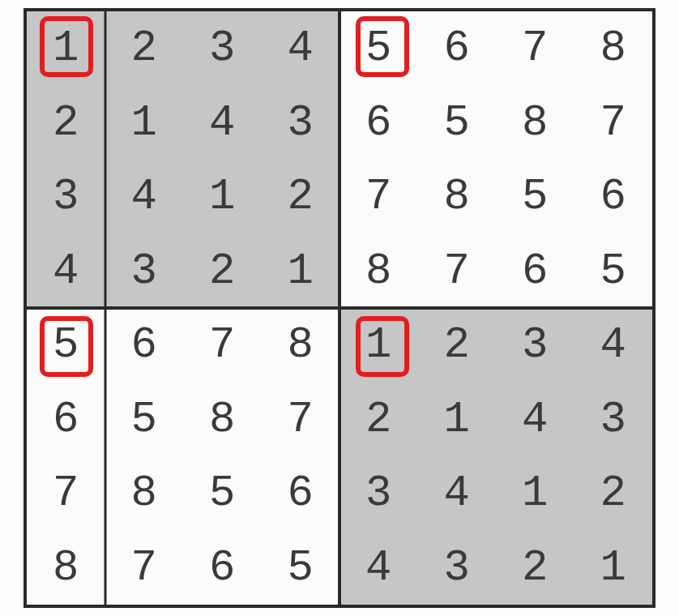  Describe the element at coordinates (105, 308) in the screenshot. I see `column-separator` at that location.